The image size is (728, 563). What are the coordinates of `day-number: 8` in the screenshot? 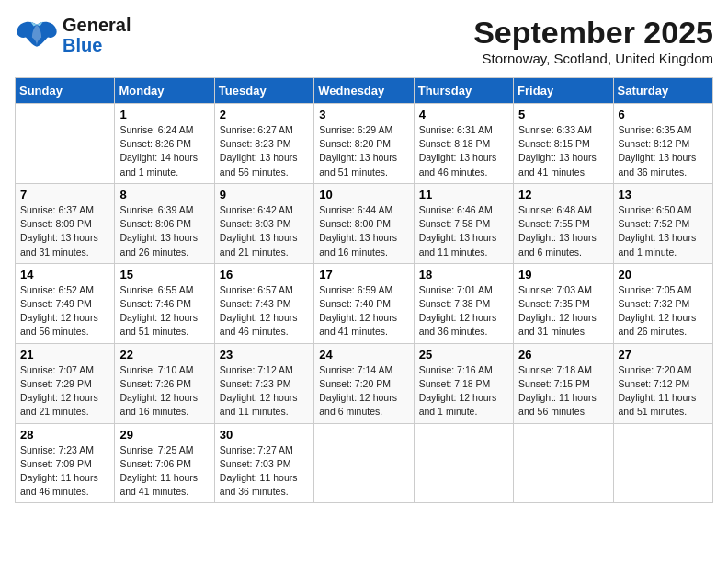 It's located at (164, 195).